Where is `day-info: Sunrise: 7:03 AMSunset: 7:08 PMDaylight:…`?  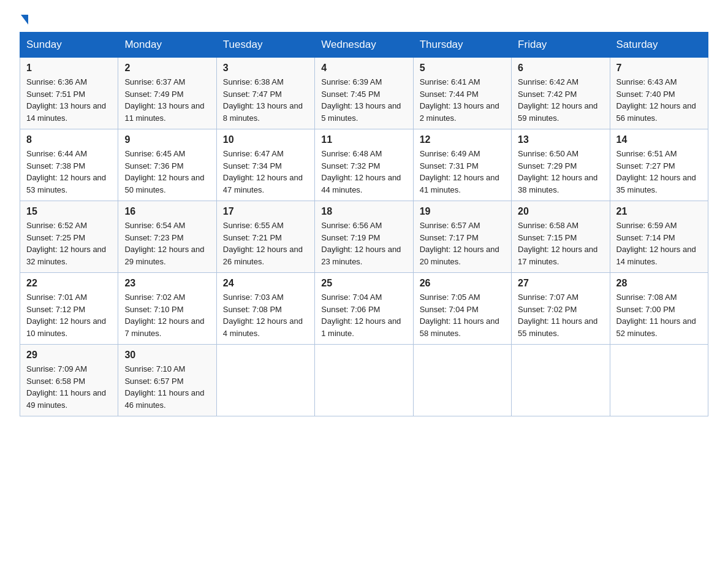
day-info: Sunrise: 7:03 AMSunset: 7:08 PMDaylight:… is located at coordinates (266, 315).